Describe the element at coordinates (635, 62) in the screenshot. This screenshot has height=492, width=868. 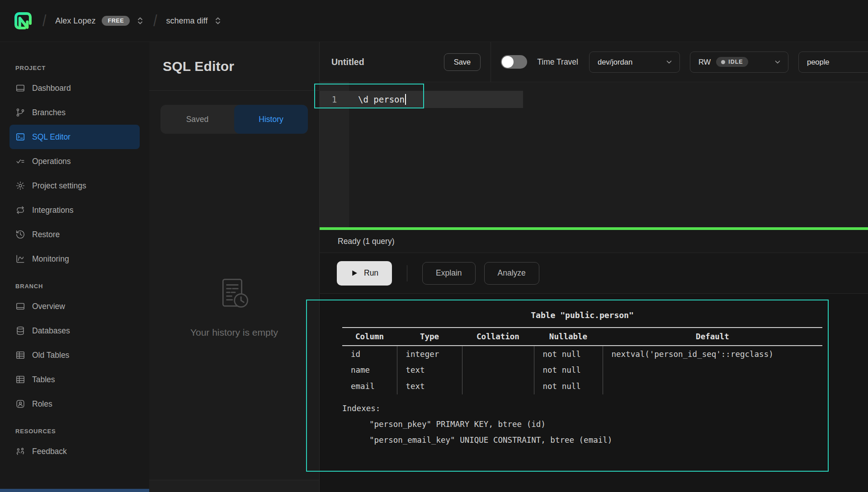
I see `branch-select: dev/jordan` at that location.